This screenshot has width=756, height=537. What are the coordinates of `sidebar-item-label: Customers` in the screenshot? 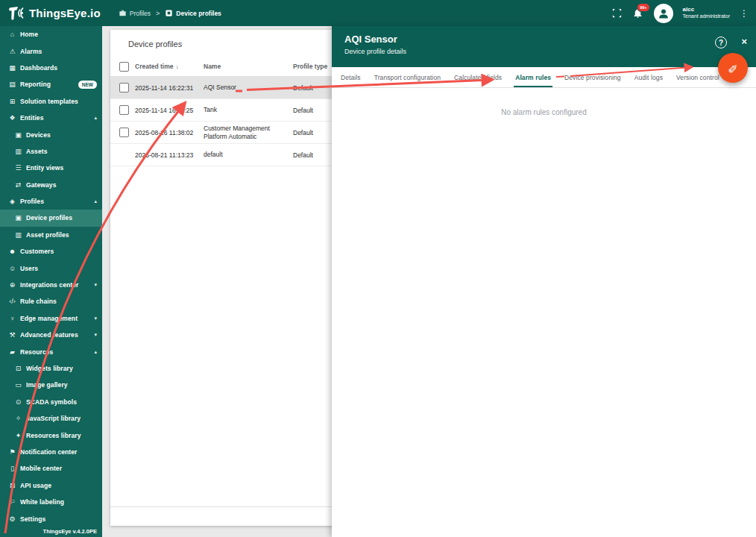 It's located at (58, 251).